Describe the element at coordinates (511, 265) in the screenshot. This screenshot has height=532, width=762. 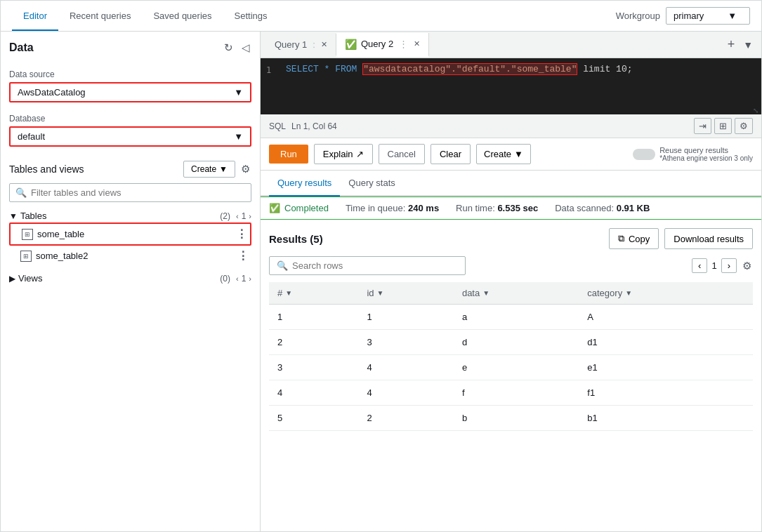
I see `search-filter-row: 🔍 ‹ 1 › ⚙` at that location.